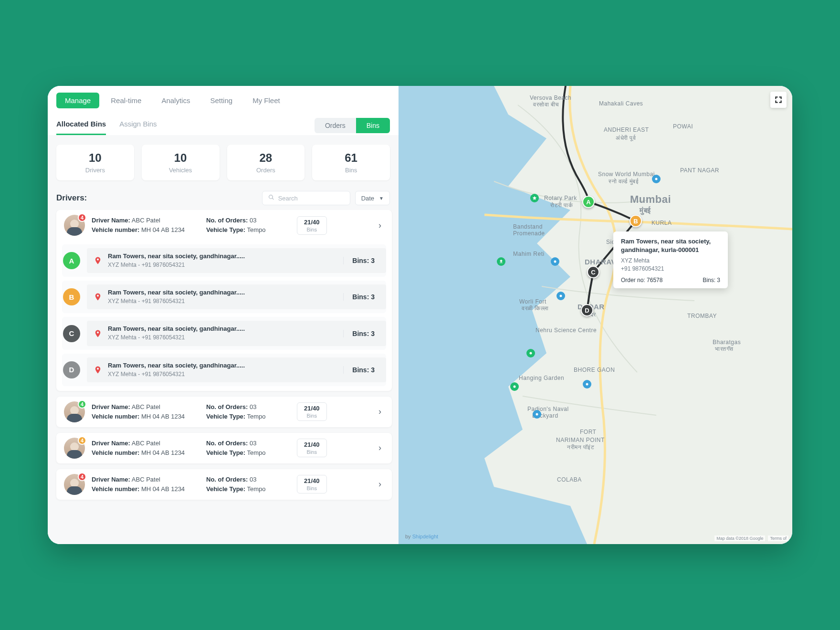 This screenshot has height=630, width=840. I want to click on list-header: Drivers: Search Date ▼, so click(223, 198).